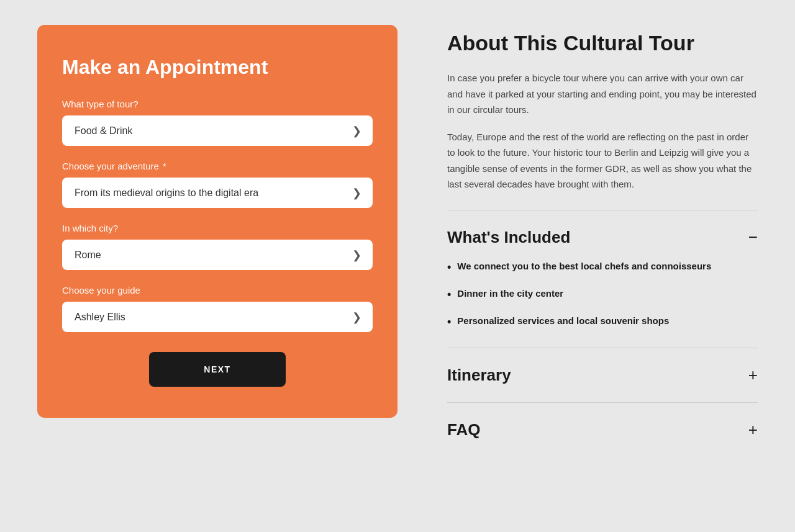 The width and height of the screenshot is (795, 532). Describe the element at coordinates (217, 246) in the screenshot. I see `form-group-city: In which city? Rome Berlin Leipzig Paris…` at that location.